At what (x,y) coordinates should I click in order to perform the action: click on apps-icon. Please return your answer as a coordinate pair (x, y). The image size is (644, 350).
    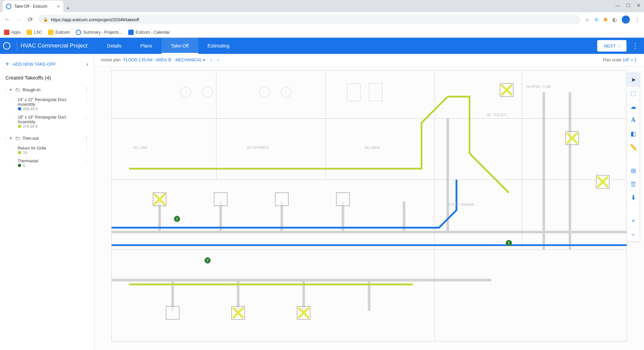
    Looking at the image, I should click on (7, 32).